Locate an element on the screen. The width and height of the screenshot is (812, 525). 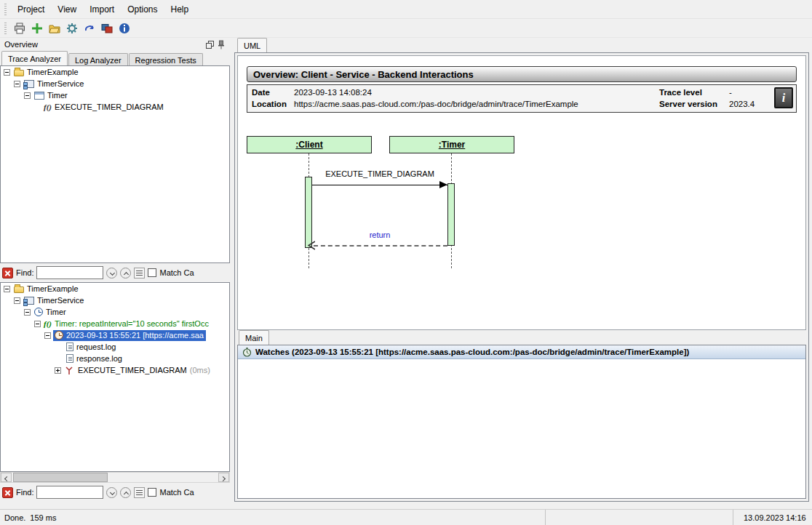
trace-level-label: Trace level is located at coordinates (694, 92).